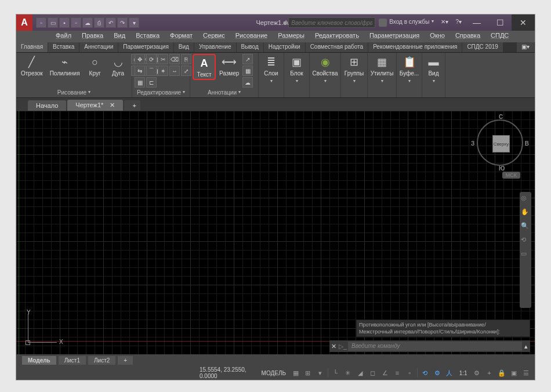  What do you see at coordinates (251, 48) in the screenshot?
I see `tab-output: Вывод` at bounding box center [251, 48].